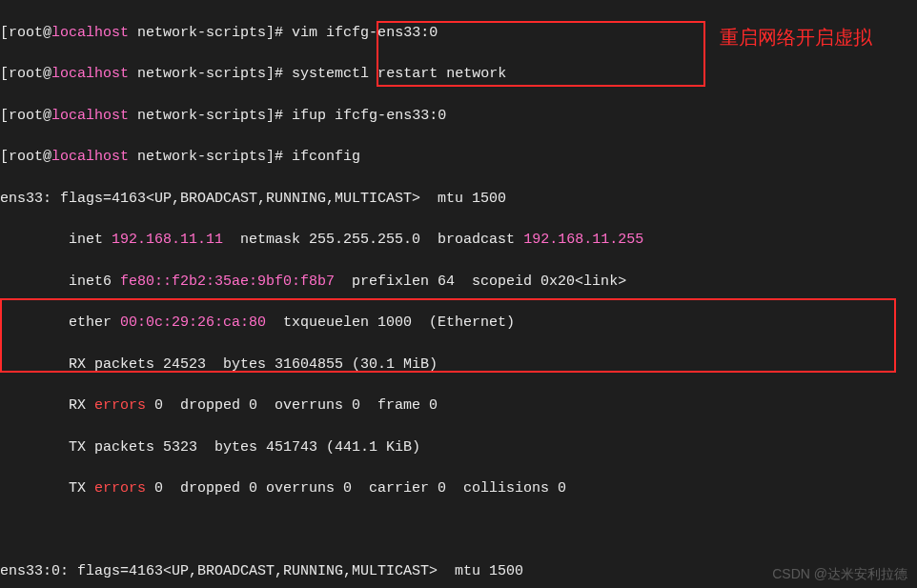 The width and height of the screenshot is (917, 588). I want to click on command-ifconfig: ifconfig, so click(326, 156).